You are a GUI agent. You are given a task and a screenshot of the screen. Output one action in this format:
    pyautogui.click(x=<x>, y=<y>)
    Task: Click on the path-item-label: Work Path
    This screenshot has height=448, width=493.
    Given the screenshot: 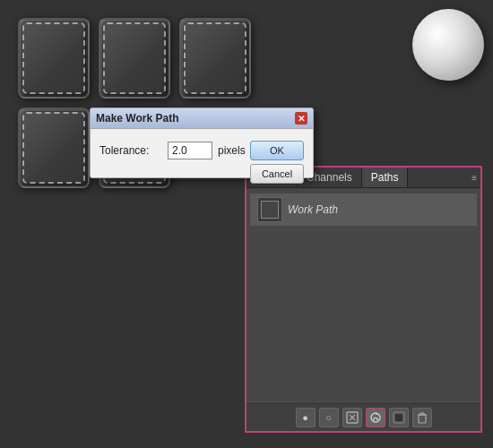 What is the action you would take?
    pyautogui.click(x=313, y=210)
    